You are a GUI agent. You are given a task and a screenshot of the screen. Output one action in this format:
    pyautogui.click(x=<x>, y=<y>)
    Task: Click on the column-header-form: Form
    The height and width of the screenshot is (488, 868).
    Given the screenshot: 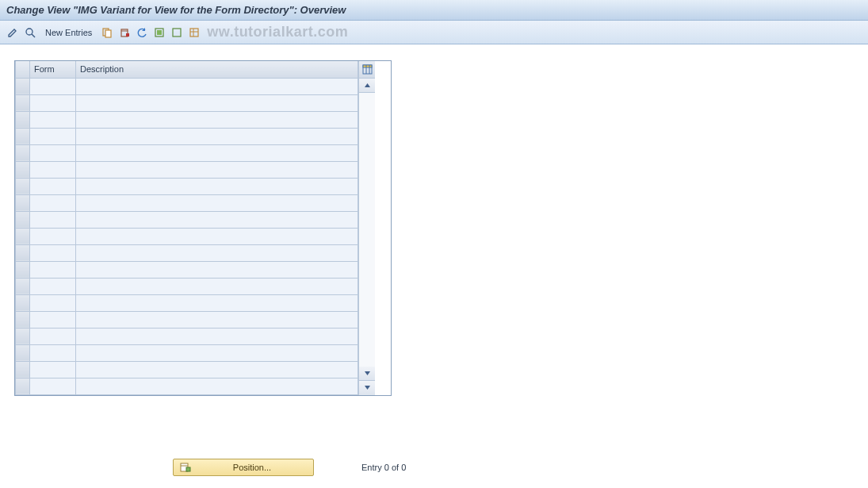 What is the action you would take?
    pyautogui.click(x=53, y=70)
    